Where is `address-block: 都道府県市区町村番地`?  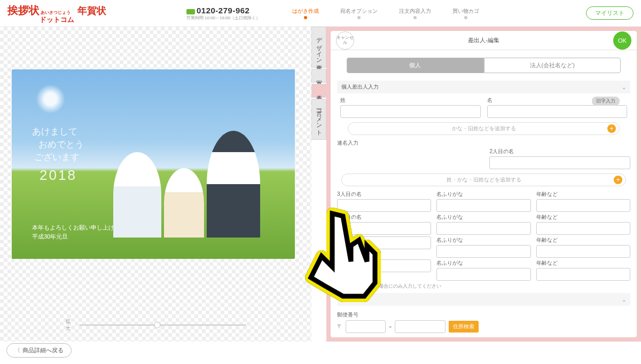
address-block: 都道府県市区町村番地 is located at coordinates (484, 336).